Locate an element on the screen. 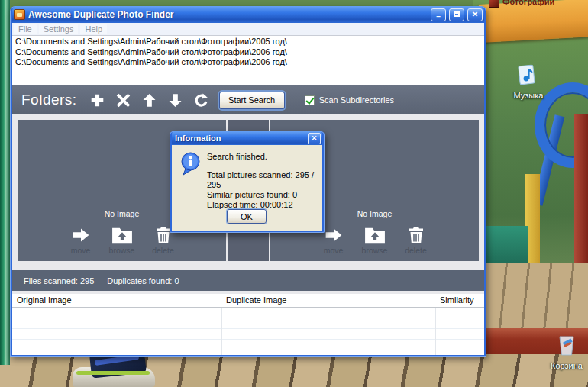 This screenshot has height=387, width=588. dialog-details: Total pictures scanned: 295 / 295 Simila… is located at coordinates (264, 190).